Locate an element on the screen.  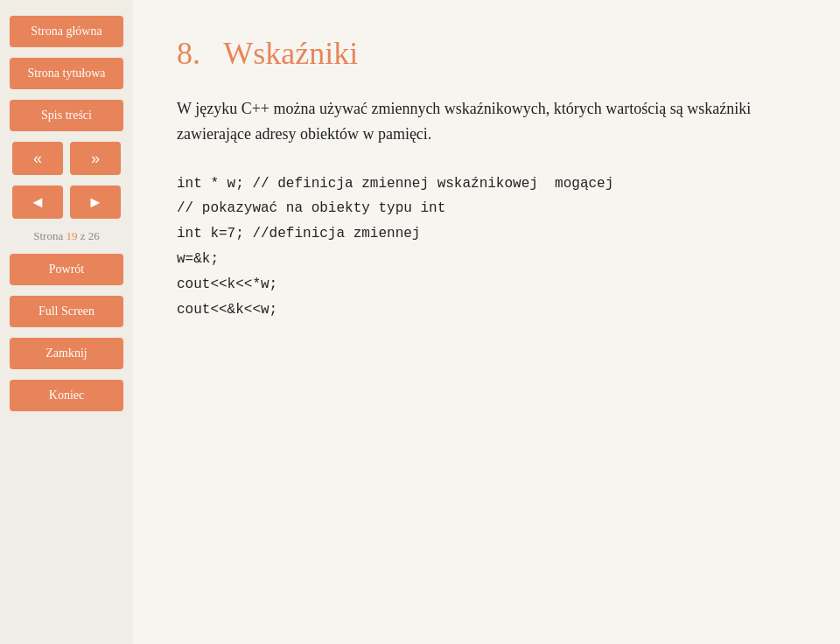
nav-back-fast-icon: « is located at coordinates (38, 159).